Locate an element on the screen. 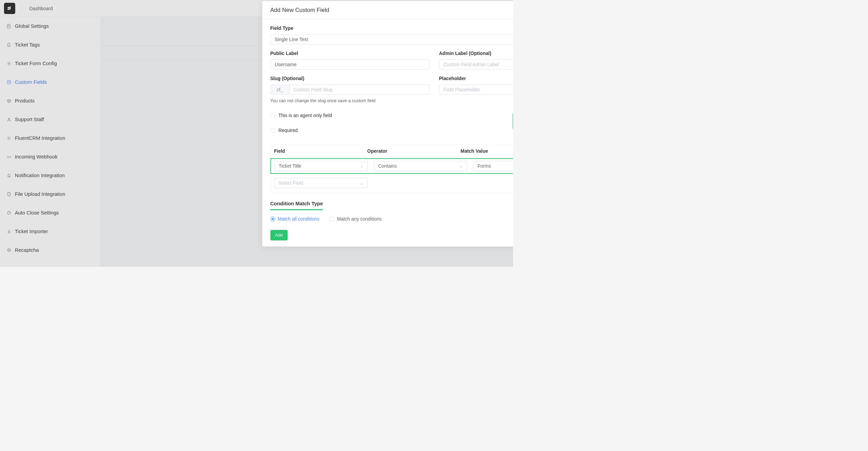 This screenshot has height=451, width=868. admin-label-input is located at coordinates (476, 64).